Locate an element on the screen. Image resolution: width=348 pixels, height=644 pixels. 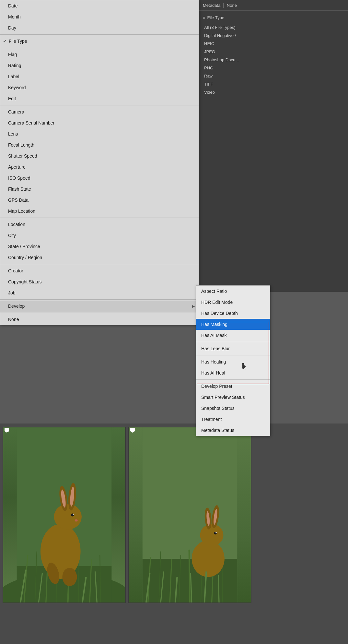
menu-item-creator: Creator is located at coordinates (99, 271).